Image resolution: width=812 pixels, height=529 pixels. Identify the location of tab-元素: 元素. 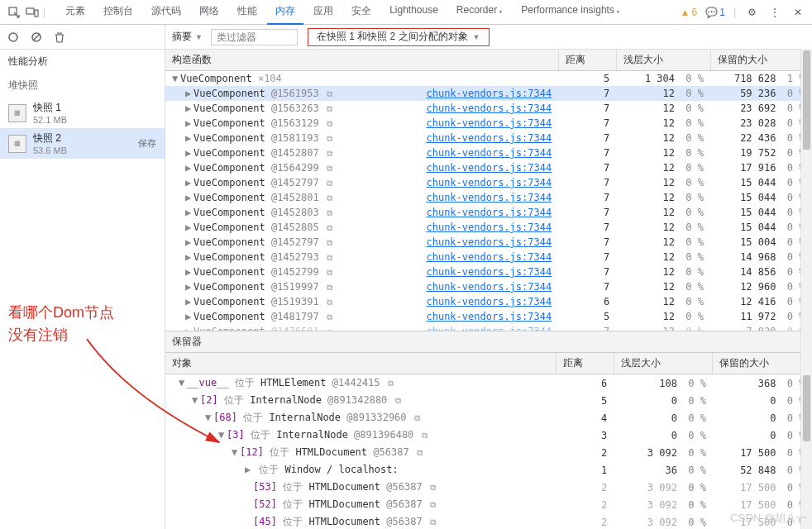
(75, 12).